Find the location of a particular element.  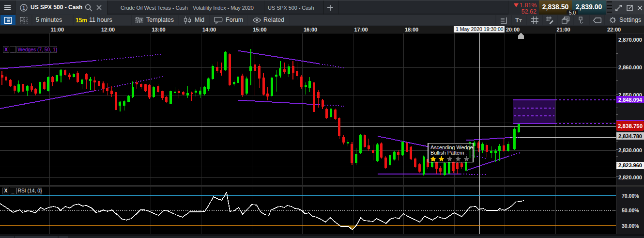

svg-text: 1 is located at coordinates (24, 8).